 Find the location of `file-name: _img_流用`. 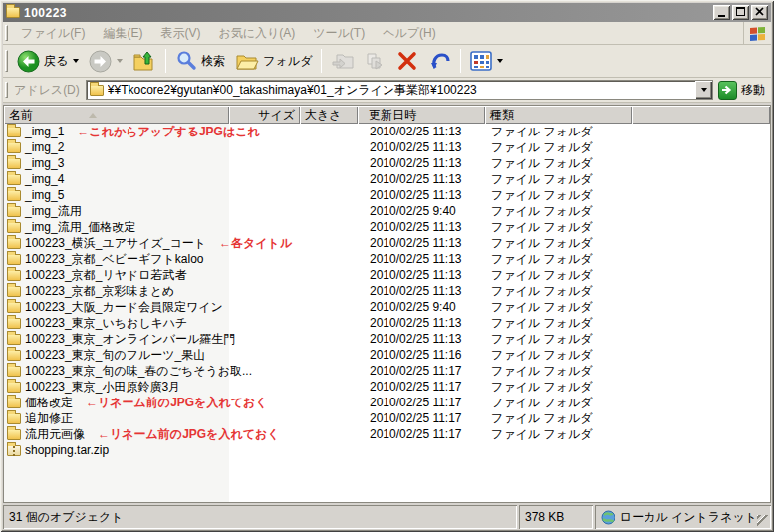

file-name: _img_流用 is located at coordinates (54, 211).